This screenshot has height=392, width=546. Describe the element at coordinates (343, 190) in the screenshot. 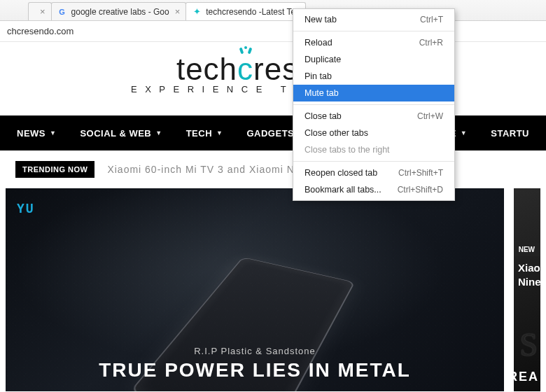

I see `context-menu-label: Bookmark all tabs...` at that location.